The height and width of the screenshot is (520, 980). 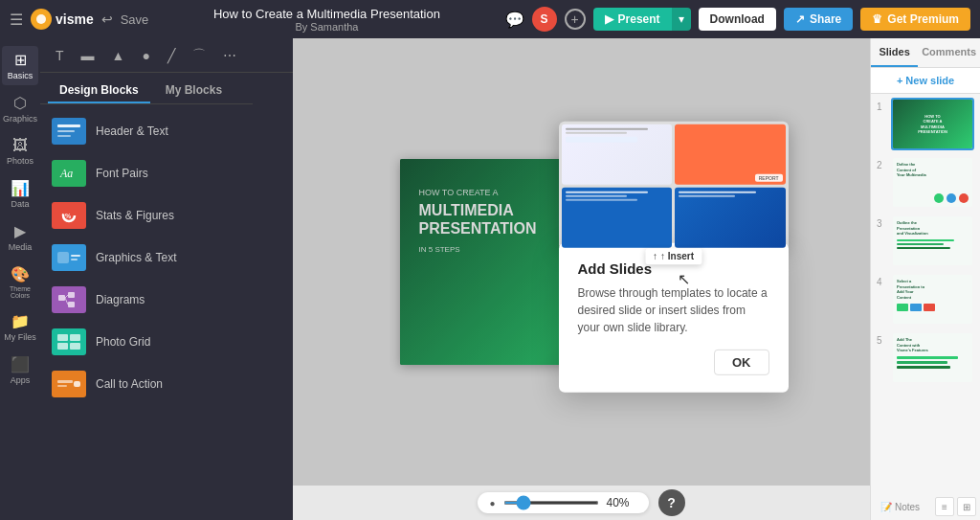 I want to click on avatar: S, so click(x=545, y=19).